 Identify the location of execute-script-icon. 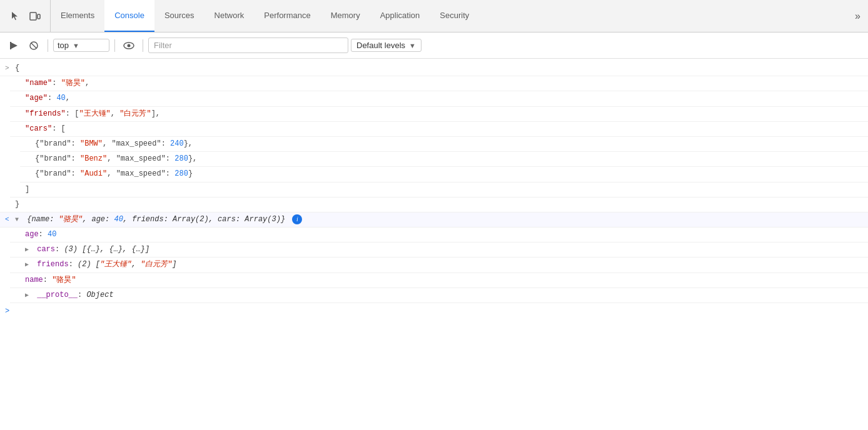
(14, 46).